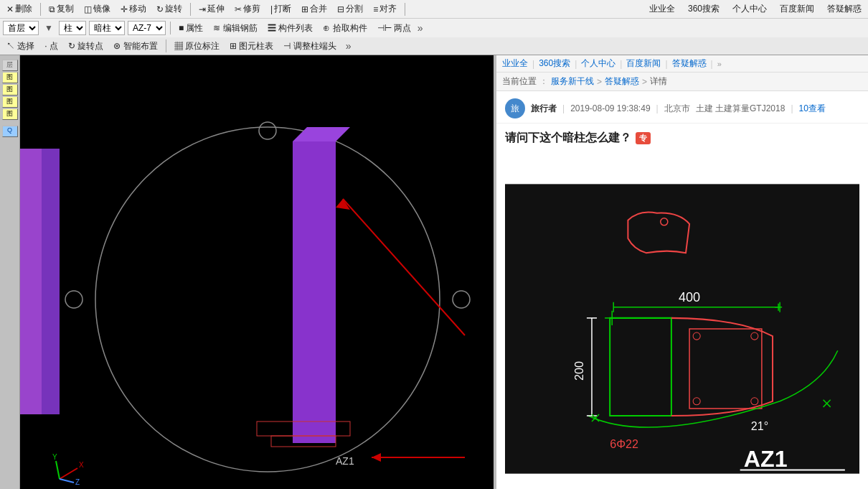 Image resolution: width=868 pixels, height=489 pixels. What do you see at coordinates (10, 65) in the screenshot?
I see `layer-icon-1: 层` at bounding box center [10, 65].